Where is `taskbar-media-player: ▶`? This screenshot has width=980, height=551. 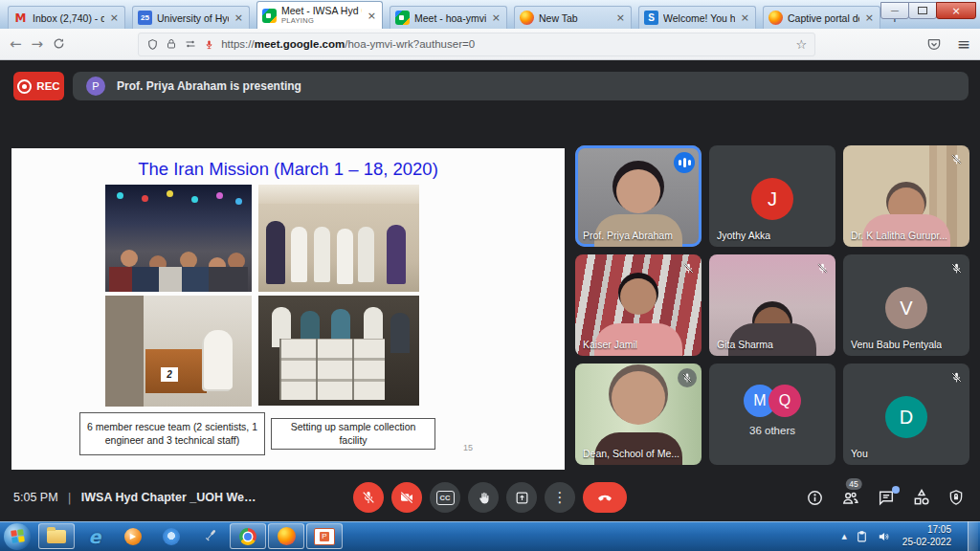 taskbar-media-player: ▶ is located at coordinates (133, 536).